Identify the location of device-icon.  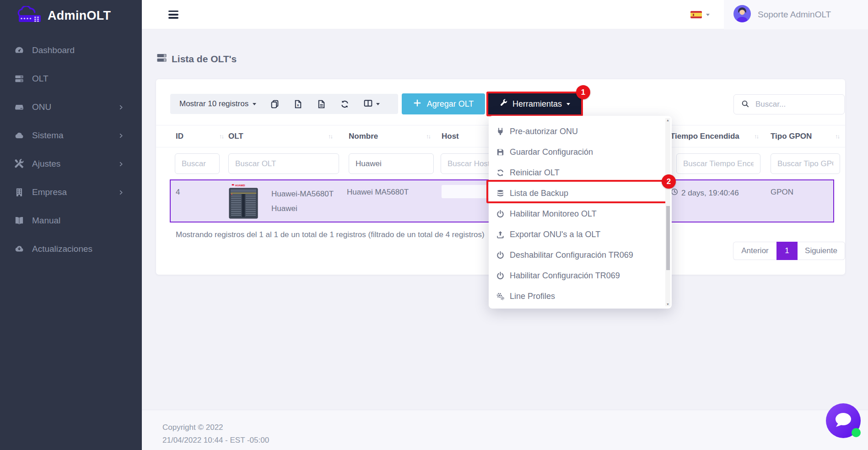
(19, 107).